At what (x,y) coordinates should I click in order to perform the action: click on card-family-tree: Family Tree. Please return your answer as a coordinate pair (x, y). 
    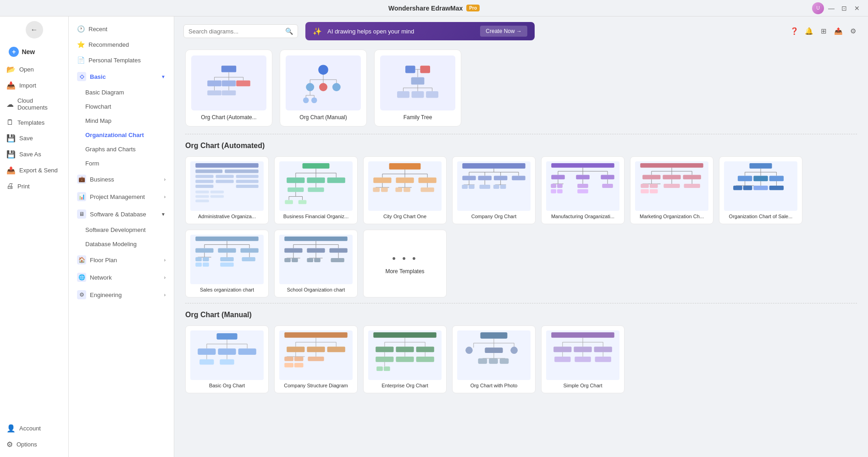
    Looking at the image, I should click on (418, 88).